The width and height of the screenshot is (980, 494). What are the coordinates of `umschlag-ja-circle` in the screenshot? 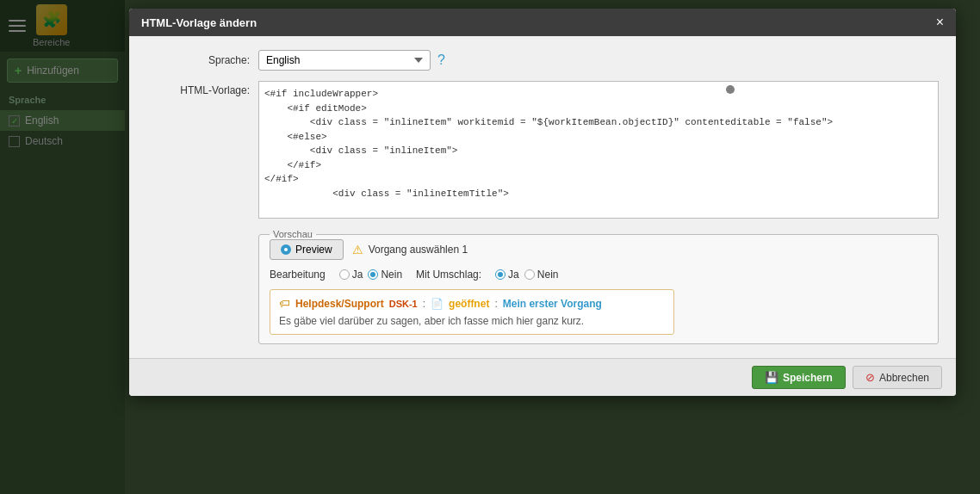 It's located at (500, 275).